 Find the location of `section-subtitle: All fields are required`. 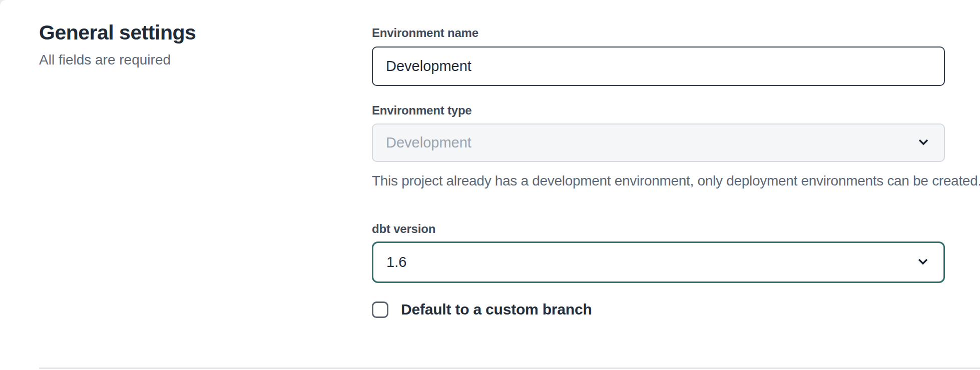

section-subtitle: All fields are required is located at coordinates (105, 60).